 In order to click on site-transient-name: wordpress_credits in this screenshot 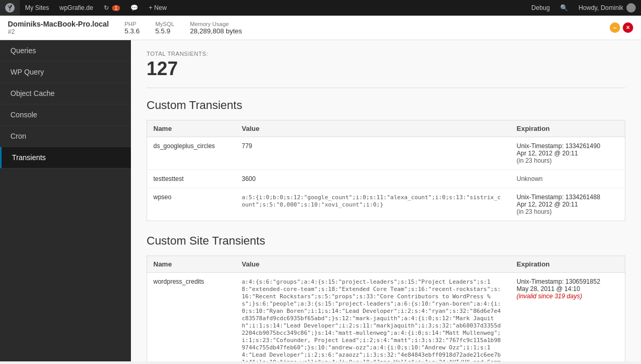, I will do `click(191, 317)`.